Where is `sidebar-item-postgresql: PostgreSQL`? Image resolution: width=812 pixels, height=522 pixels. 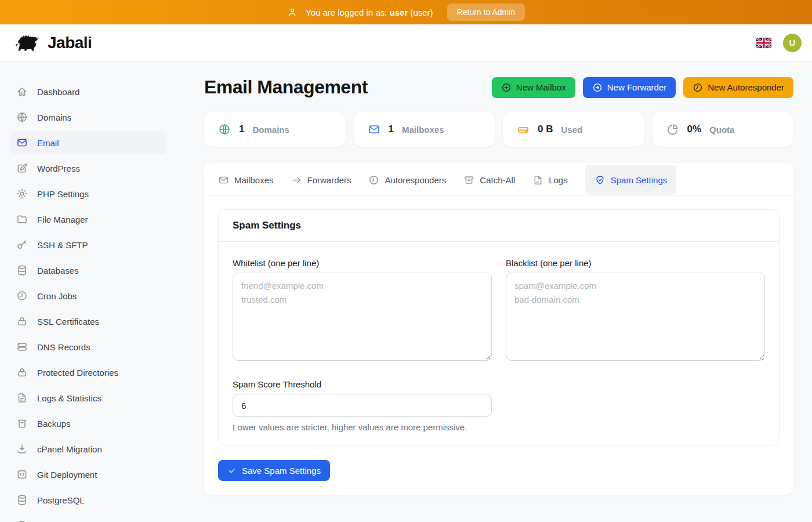
sidebar-item-postgresql: PostgreSQL is located at coordinates (88, 500).